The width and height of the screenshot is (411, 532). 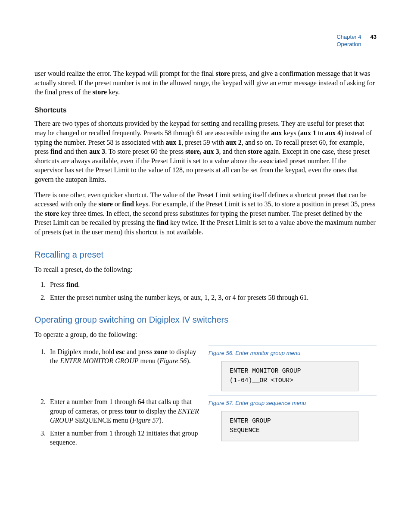 What do you see at coordinates (206, 335) in the screenshot?
I see `group-intro: To operate a group, do the following:` at bounding box center [206, 335].